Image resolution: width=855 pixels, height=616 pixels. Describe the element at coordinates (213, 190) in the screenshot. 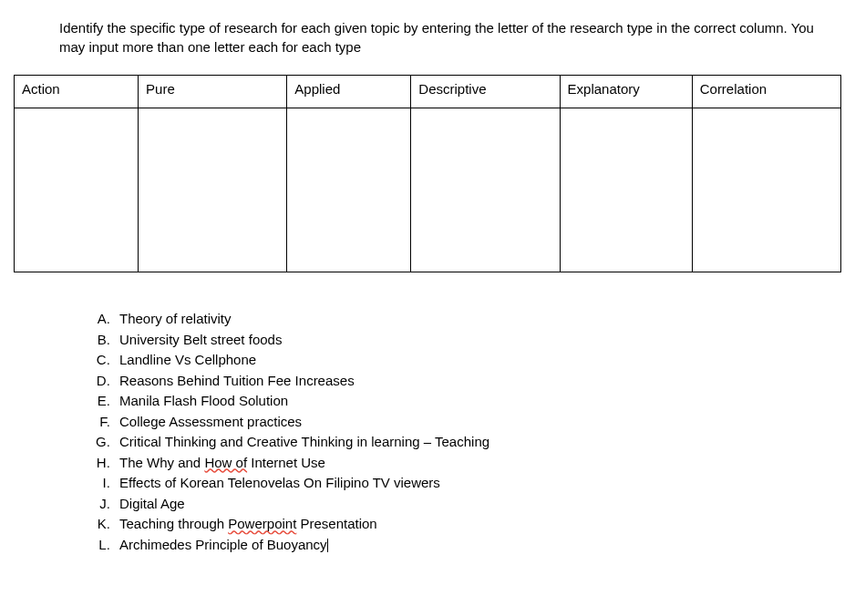

I see `cell-pure` at that location.